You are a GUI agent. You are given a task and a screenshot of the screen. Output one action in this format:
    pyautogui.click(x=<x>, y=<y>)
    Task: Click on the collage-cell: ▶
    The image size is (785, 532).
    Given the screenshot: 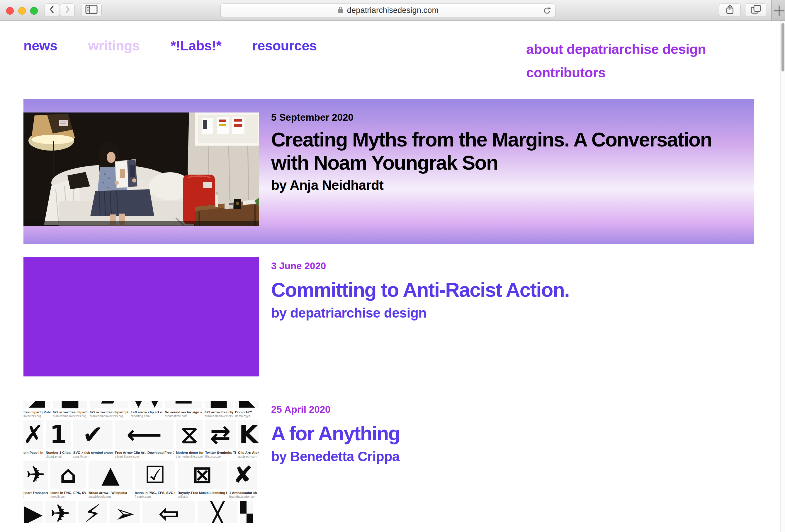 What is the action you would take?
    pyautogui.click(x=33, y=512)
    